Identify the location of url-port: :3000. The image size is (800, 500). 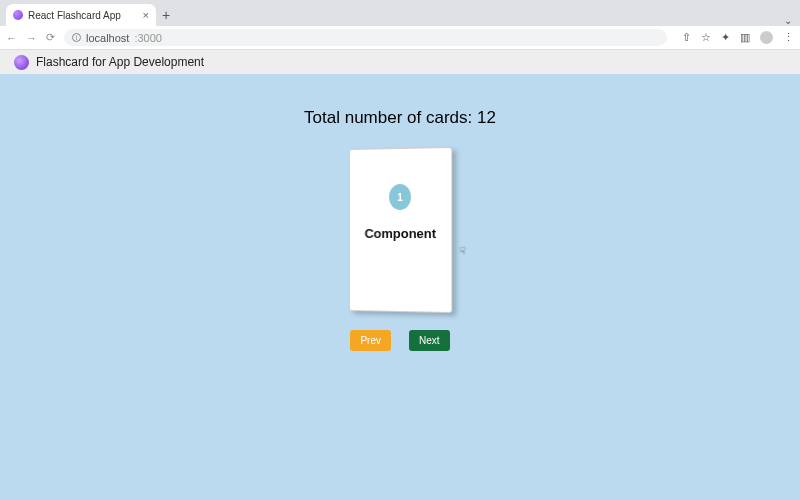
(148, 38).